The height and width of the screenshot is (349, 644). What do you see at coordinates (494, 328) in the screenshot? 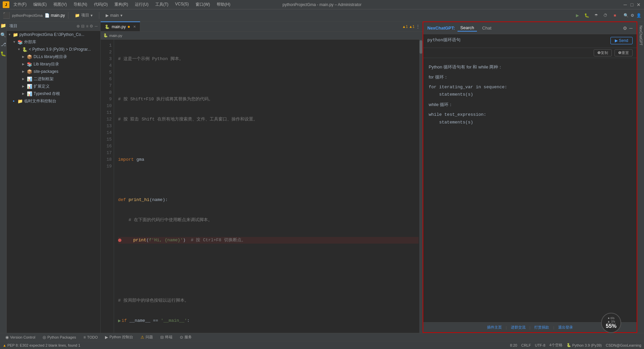
I see `footer-link-plugin: 插件主页` at bounding box center [494, 328].